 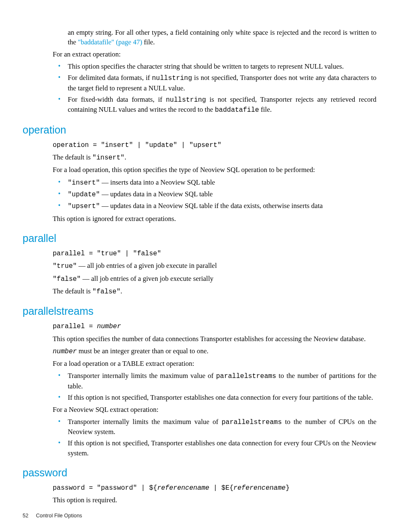 What do you see at coordinates (75, 326) in the screenshot?
I see `text: parallel =` at bounding box center [75, 326].